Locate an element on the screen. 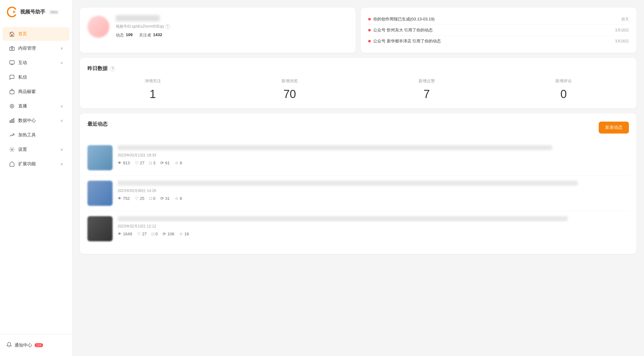 The height and width of the screenshot is (356, 644). stat-new-comments-label: 新增评论 is located at coordinates (564, 81).